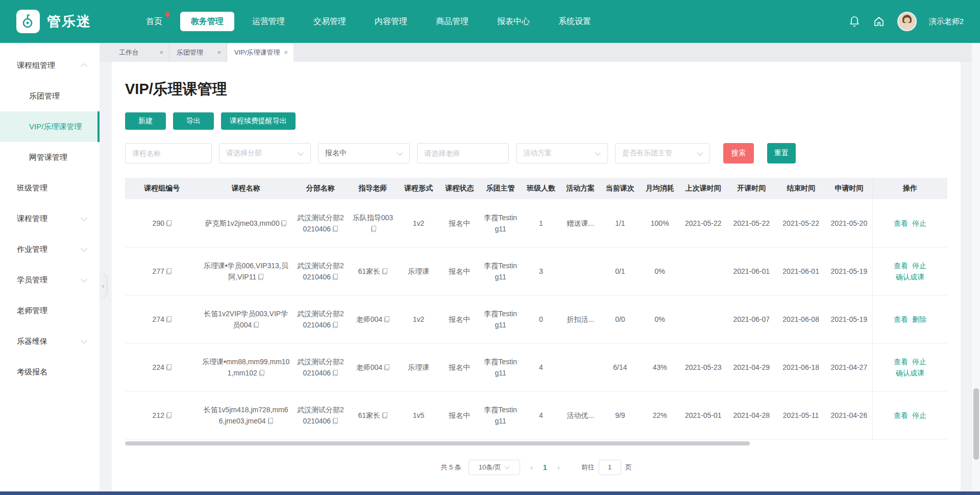 The height and width of the screenshot is (495, 980). Describe the element at coordinates (50, 65) in the screenshot. I see `sidebar-item-course-group-mgmt: 课程组管理` at that location.